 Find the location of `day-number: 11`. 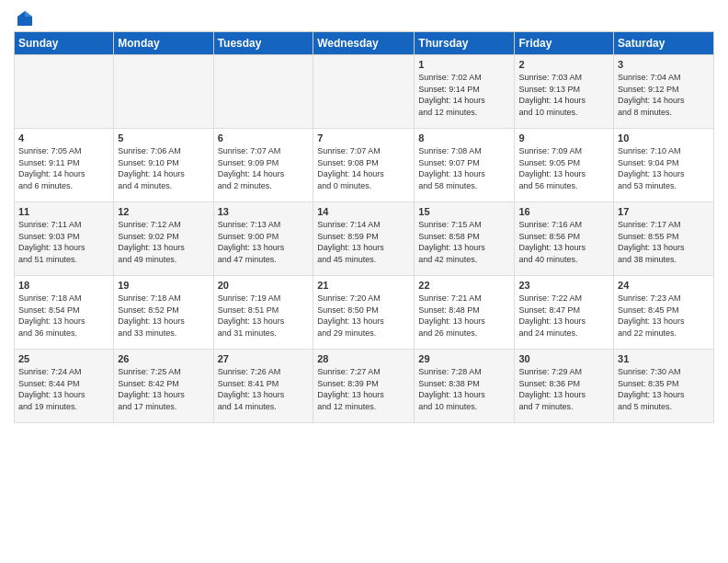

day-number: 11 is located at coordinates (64, 212).